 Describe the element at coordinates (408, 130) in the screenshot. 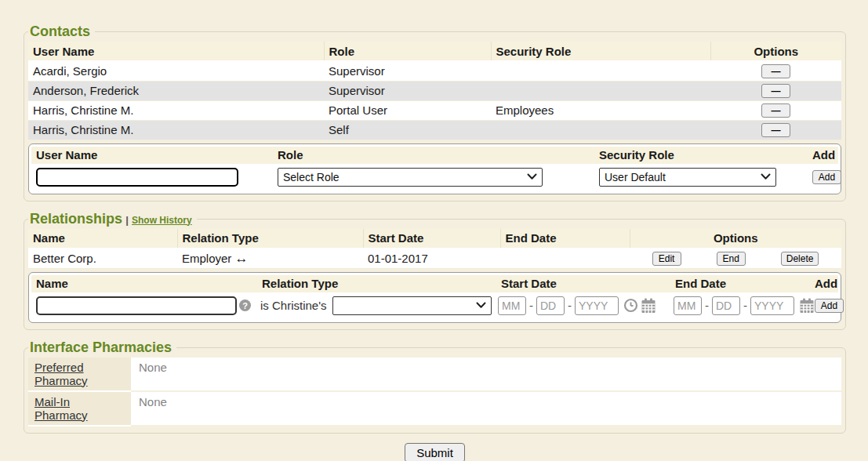

I see `contact-role: Self` at that location.